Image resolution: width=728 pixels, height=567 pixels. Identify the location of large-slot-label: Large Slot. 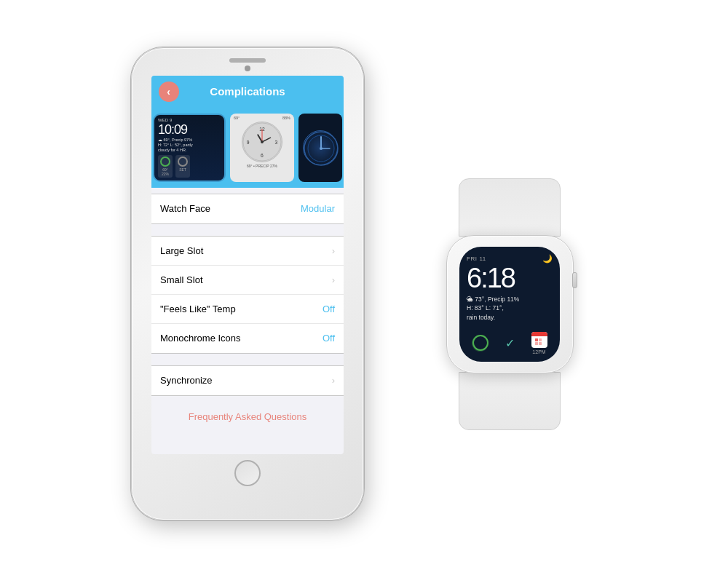
(182, 250).